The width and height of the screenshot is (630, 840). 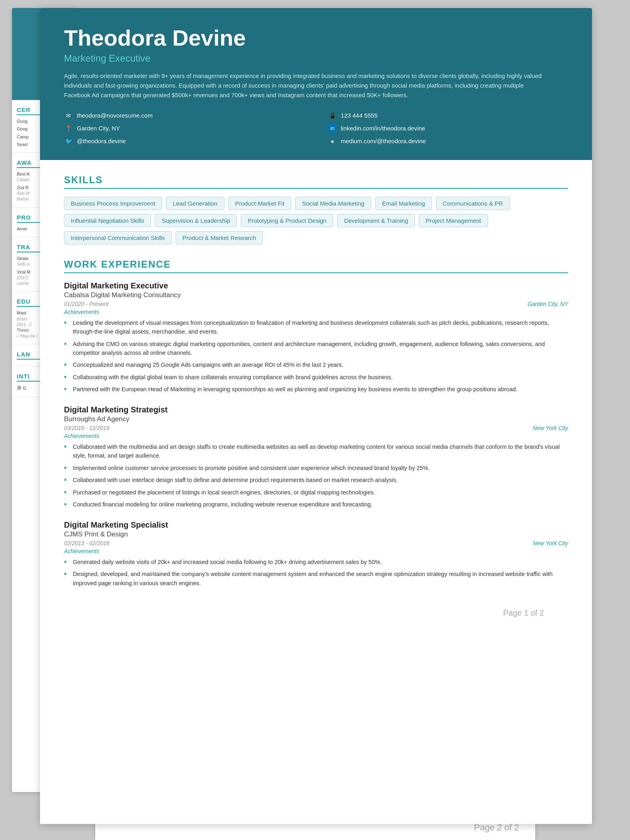 What do you see at coordinates (316, 468) in the screenshot?
I see `job-bullet: Implemented online customer service proc…` at bounding box center [316, 468].